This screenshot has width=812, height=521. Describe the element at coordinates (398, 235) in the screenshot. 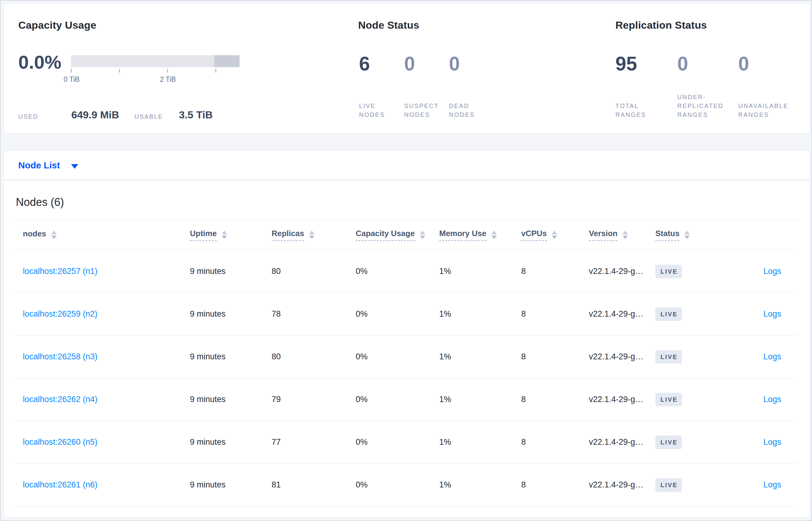

I see `column-header-capacity-usage: Capacity Usage` at that location.